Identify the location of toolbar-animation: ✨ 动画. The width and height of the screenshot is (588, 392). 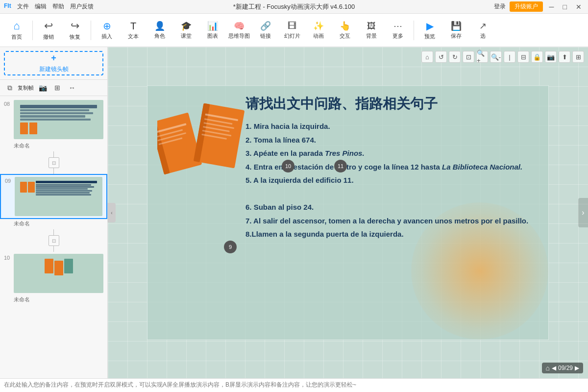
(318, 30).